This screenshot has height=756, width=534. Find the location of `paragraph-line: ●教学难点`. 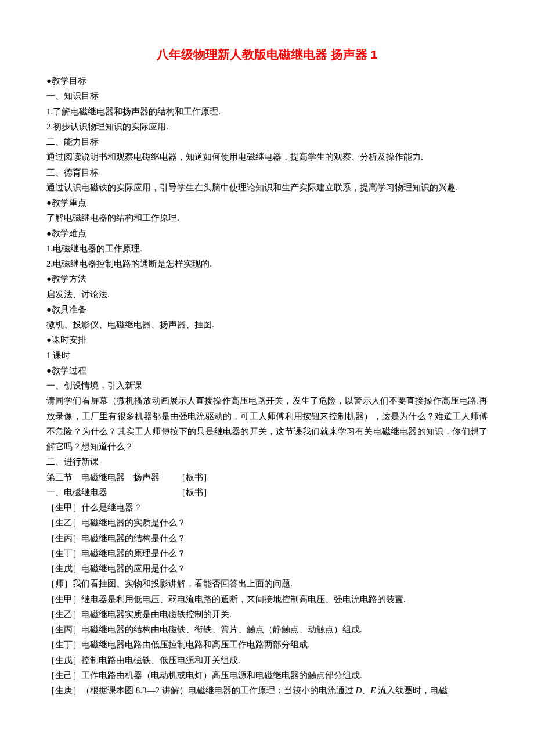

paragraph-line: ●教学难点 is located at coordinates (267, 233).